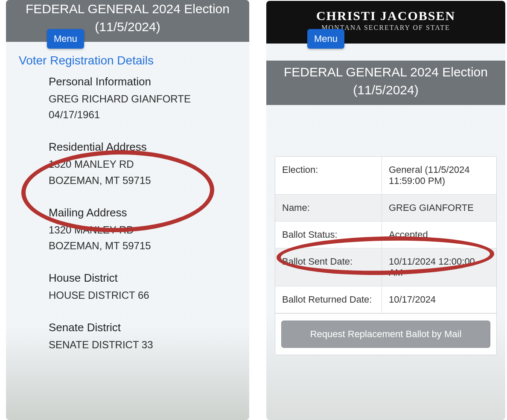  Describe the element at coordinates (386, 208) in the screenshot. I see `table-row: Name: GREG GIANFORTE` at that location.